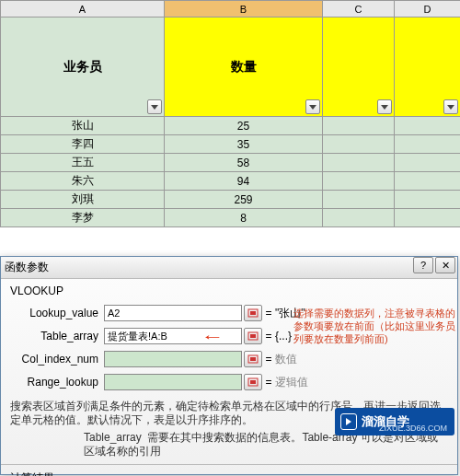  Describe the element at coordinates (57, 336) in the screenshot. I see `table-array-label: Table_array` at that location.